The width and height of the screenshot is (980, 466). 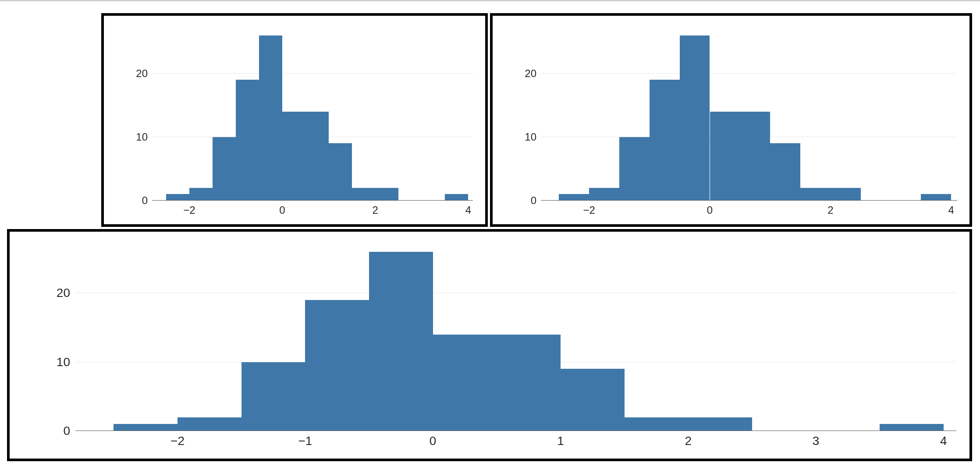 What do you see at coordinates (305, 441) in the screenshot?
I see `x-tick-label: −1` at bounding box center [305, 441].